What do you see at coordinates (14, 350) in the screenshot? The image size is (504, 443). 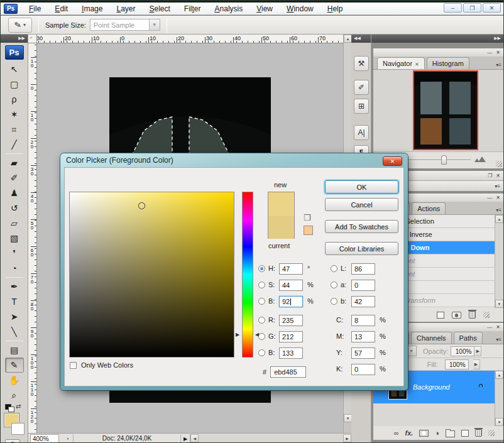 I see `notes-tool: ▤` at bounding box center [14, 350].